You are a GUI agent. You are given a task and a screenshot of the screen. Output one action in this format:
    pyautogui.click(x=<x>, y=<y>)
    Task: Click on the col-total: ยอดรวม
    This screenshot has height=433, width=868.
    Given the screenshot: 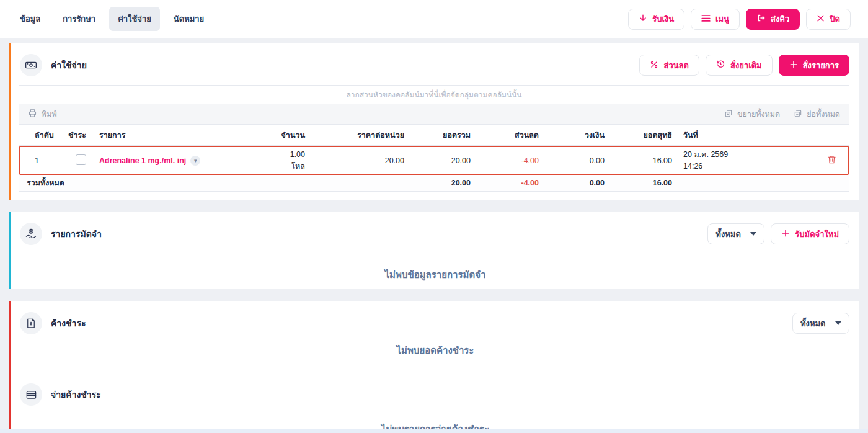 What is the action you would take?
    pyautogui.click(x=440, y=135)
    